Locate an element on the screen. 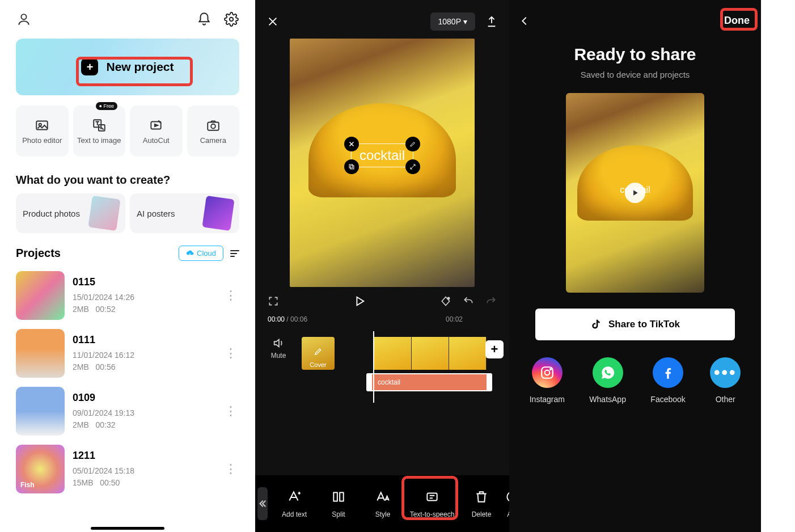 The image size is (795, 532). video-preview: cocktail is located at coordinates (382, 163).